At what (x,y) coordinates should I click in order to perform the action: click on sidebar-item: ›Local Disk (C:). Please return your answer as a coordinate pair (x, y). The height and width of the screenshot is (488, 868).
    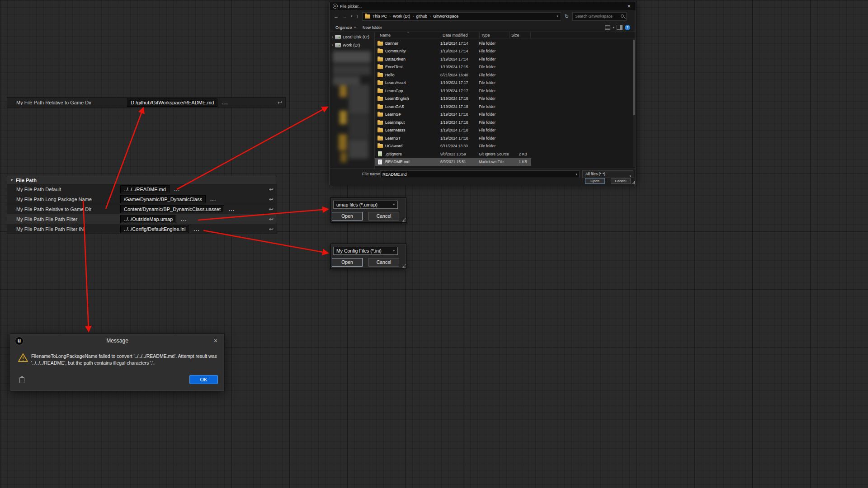
    Looking at the image, I should click on (351, 37).